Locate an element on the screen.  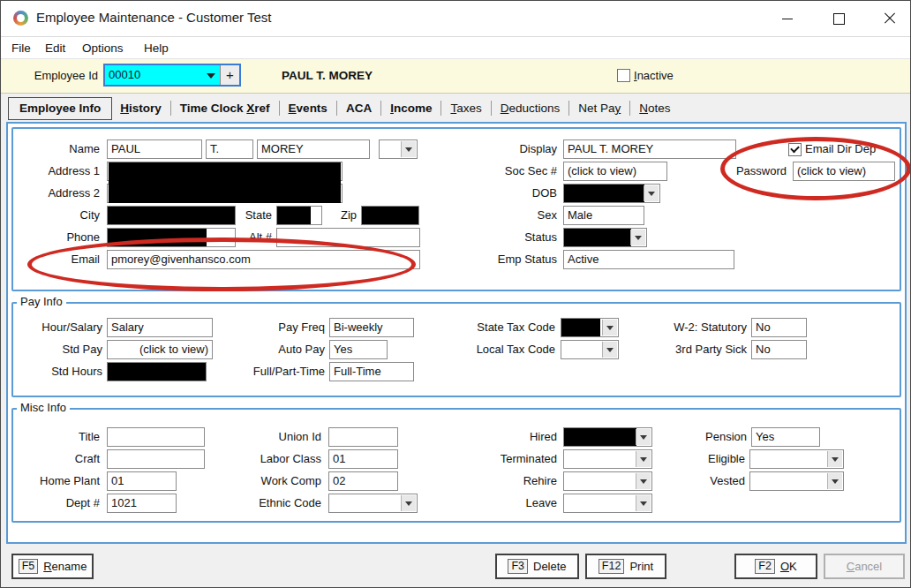
last-name-field: MOREY is located at coordinates (313, 149).